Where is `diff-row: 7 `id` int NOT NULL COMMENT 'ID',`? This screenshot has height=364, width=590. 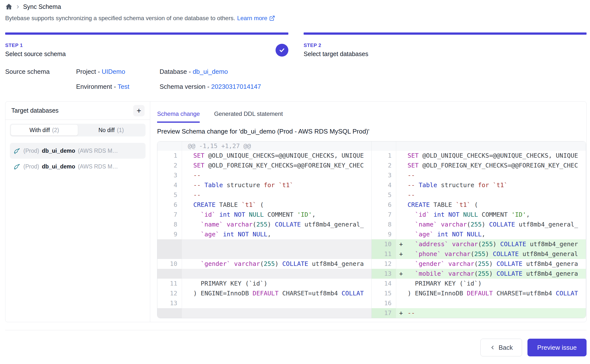
diff-row: 7 `id` int NOT NULL COMMENT 'ID', is located at coordinates (479, 215).